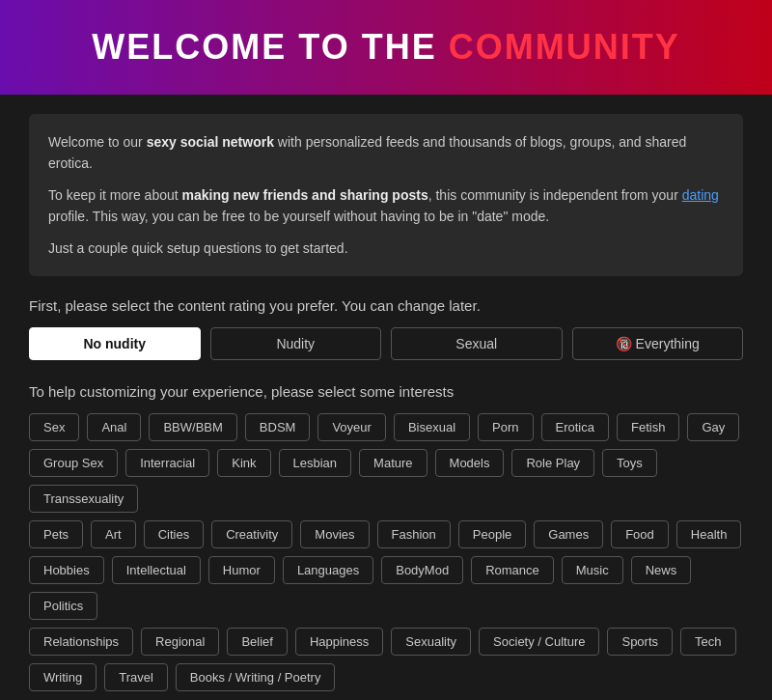 The height and width of the screenshot is (700, 772). What do you see at coordinates (54, 427) in the screenshot?
I see `interest-tag: Sex` at bounding box center [54, 427].